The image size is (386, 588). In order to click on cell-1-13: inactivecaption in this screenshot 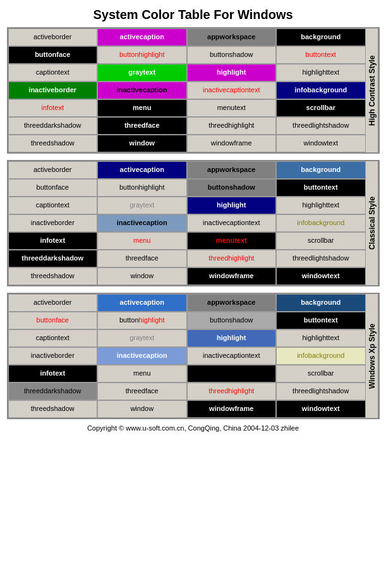, I will do `click(142, 223)`.